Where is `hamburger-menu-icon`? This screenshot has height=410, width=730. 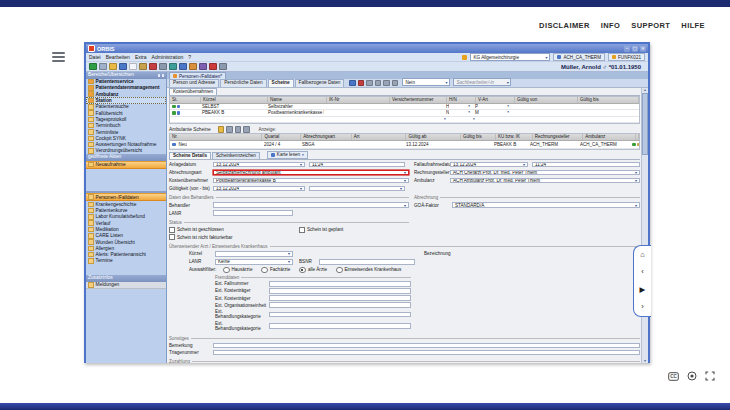
hamburger-menu-icon is located at coordinates (58, 57).